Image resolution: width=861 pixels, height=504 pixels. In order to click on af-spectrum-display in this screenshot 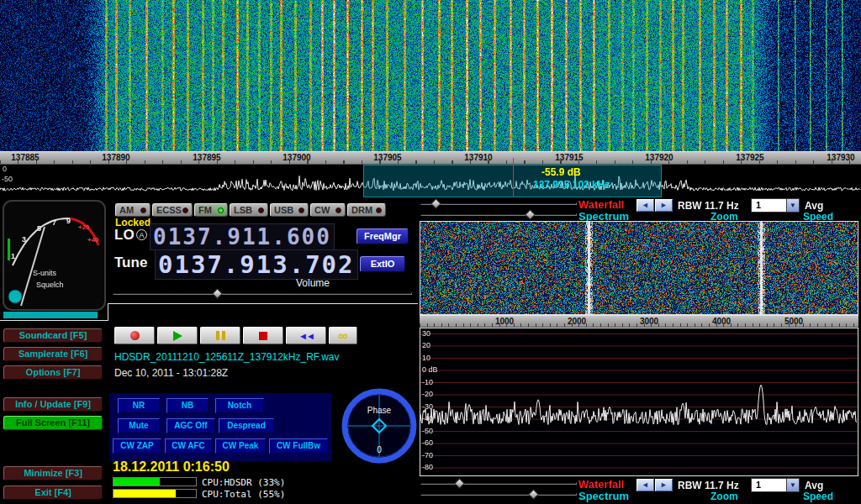, I will do `click(639, 402)`.